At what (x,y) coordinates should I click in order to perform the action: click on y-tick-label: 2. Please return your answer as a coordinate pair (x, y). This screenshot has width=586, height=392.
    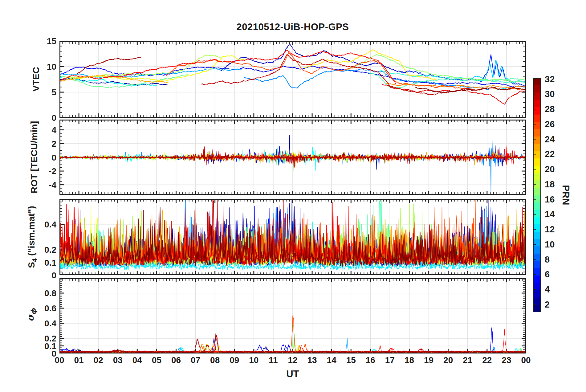
    Looking at the image, I should click on (45, 144).